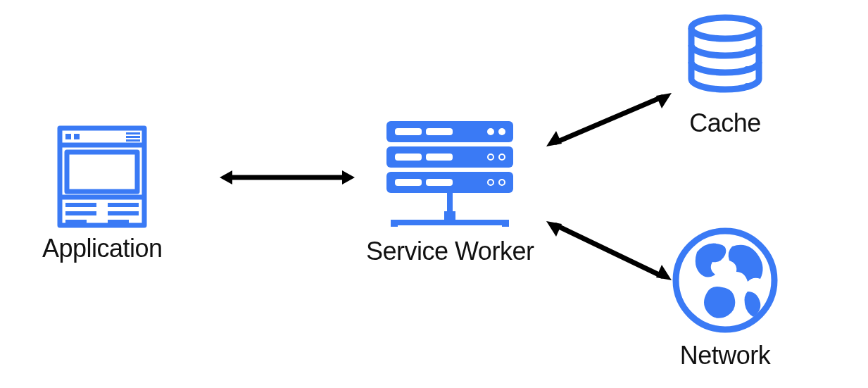  What do you see at coordinates (450, 194) in the screenshot?
I see `service-worker-node: Service Worker` at bounding box center [450, 194].